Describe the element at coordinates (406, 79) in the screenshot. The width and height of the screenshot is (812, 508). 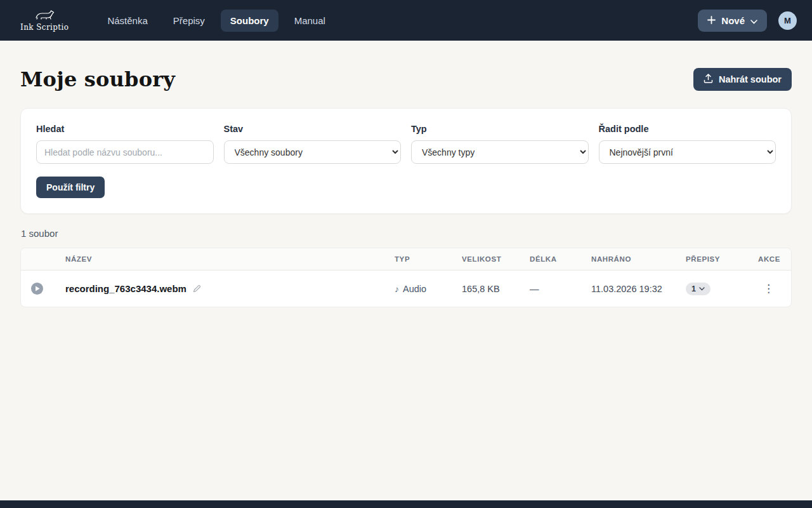
I see `title-row: Moje soubory Nahrát soubor` at that location.